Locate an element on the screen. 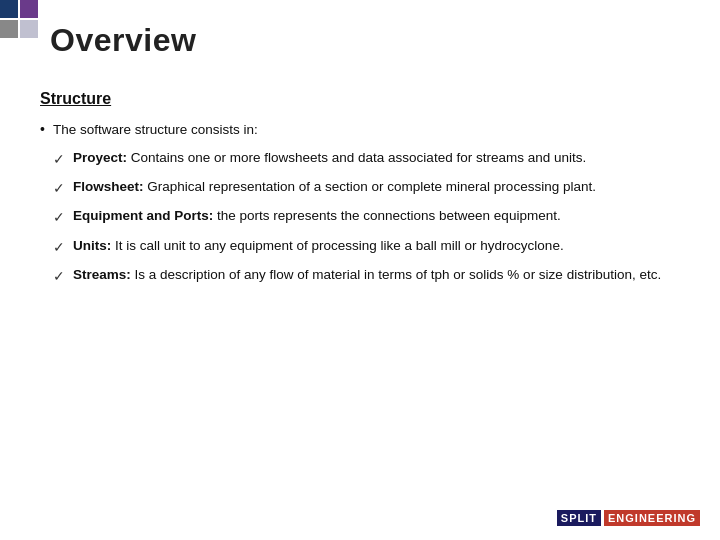 This screenshot has width=720, height=540. list-item: ✓ Streams: Is a description of any flow … is located at coordinates (357, 276).